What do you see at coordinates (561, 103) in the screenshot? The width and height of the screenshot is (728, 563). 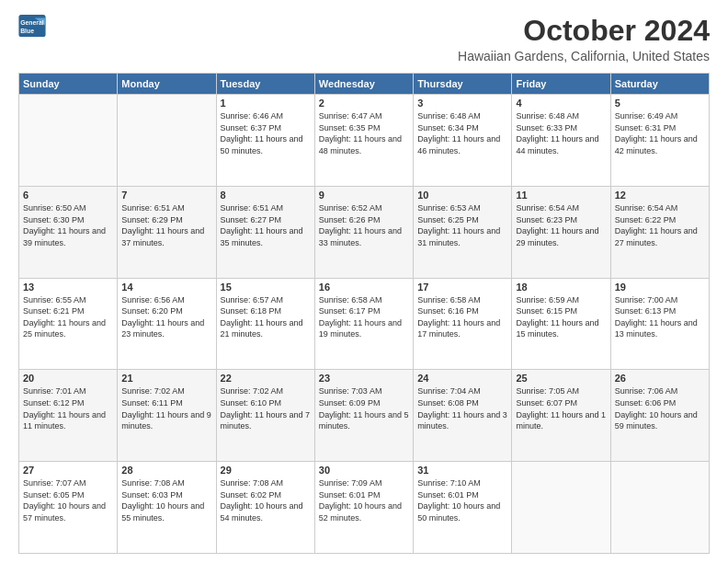 I see `day-number: 4` at bounding box center [561, 103].